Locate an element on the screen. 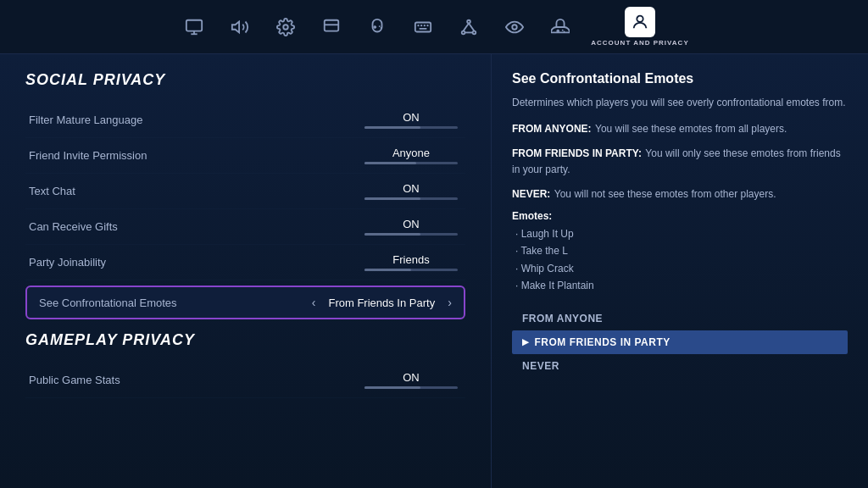 Image resolution: width=868 pixels, height=488 pixels. detail-section-never: NEVER: You will not see these emotes fro… is located at coordinates (680, 193).